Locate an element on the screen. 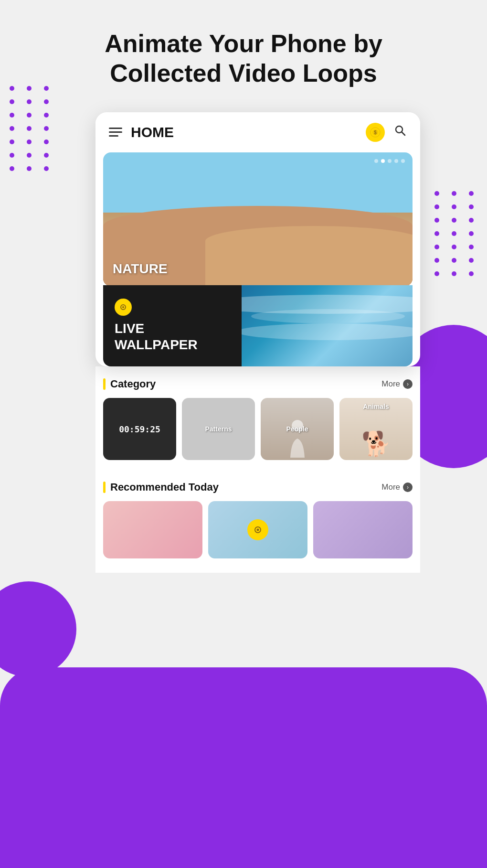 This screenshot has height=868, width=487. purple-blob-bottom is located at coordinates (38, 629).